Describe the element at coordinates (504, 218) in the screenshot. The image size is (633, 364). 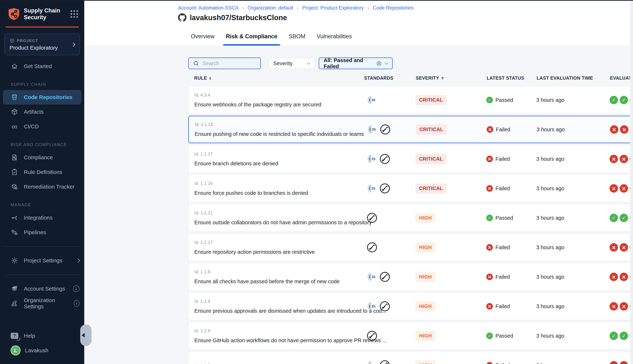
I see `status-label: Passed` at that location.